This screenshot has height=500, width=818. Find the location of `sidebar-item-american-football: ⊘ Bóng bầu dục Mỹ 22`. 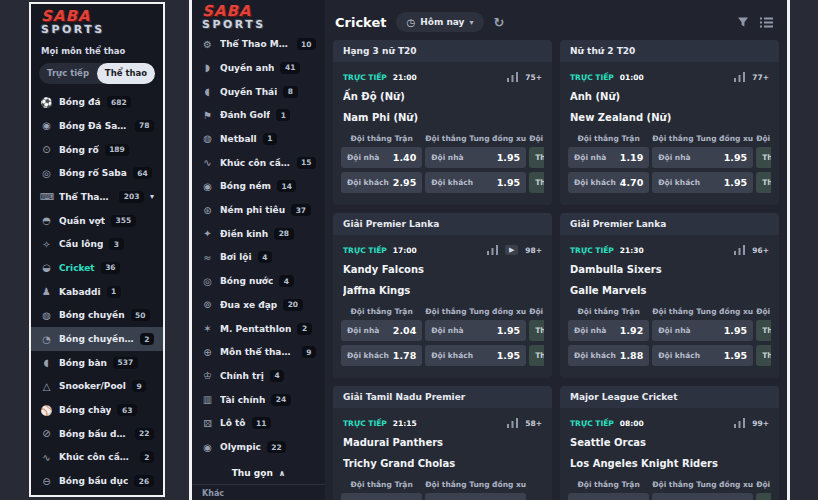

sidebar-item-american-football: ⊘ Bóng bầu dục Mỹ 22 is located at coordinates (97, 434).